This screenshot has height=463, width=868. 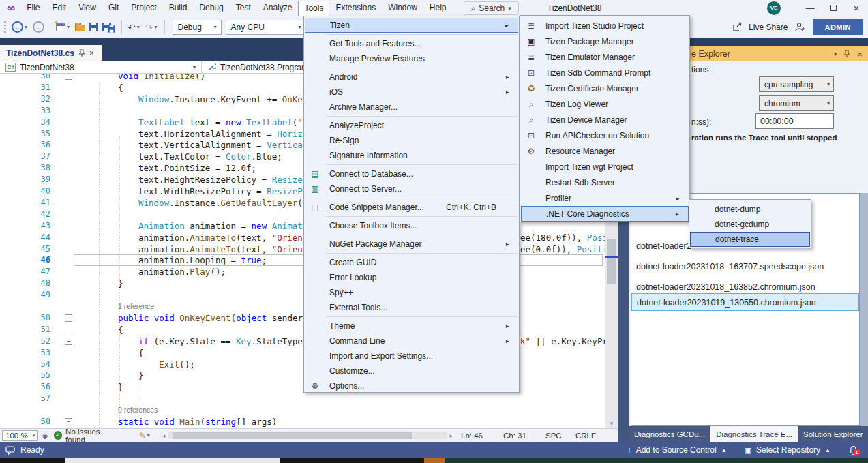 What do you see at coordinates (412, 293) in the screenshot?
I see `menu-item-spy: Spy++` at bounding box center [412, 293].